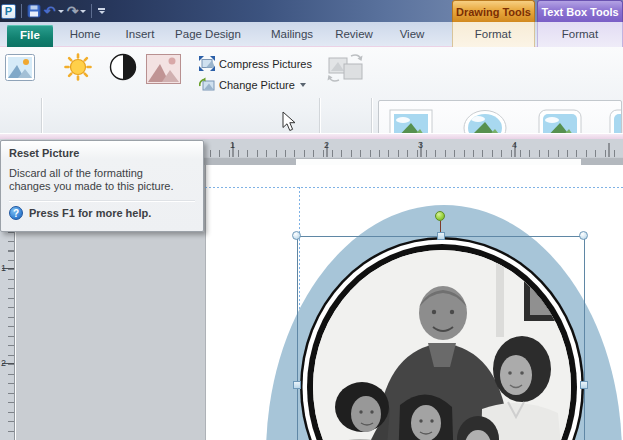 The width and height of the screenshot is (623, 440). I want to click on title-bar: P ↶ ↷ Drawing Tool, so click(312, 11).